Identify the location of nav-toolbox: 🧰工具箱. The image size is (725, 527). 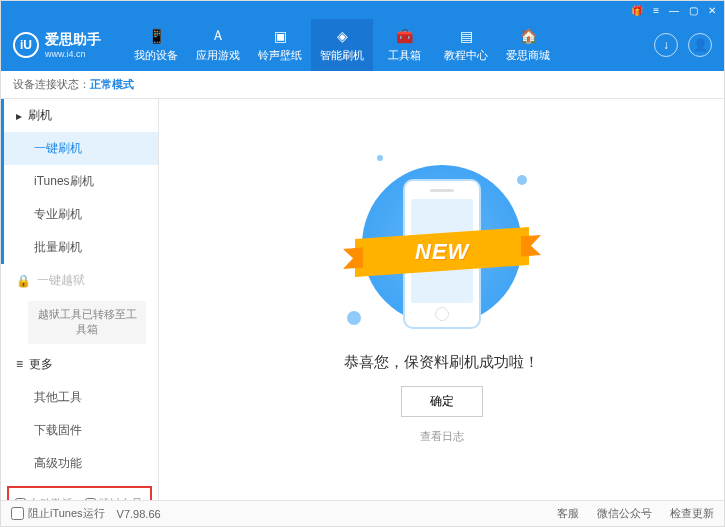
(404, 45).